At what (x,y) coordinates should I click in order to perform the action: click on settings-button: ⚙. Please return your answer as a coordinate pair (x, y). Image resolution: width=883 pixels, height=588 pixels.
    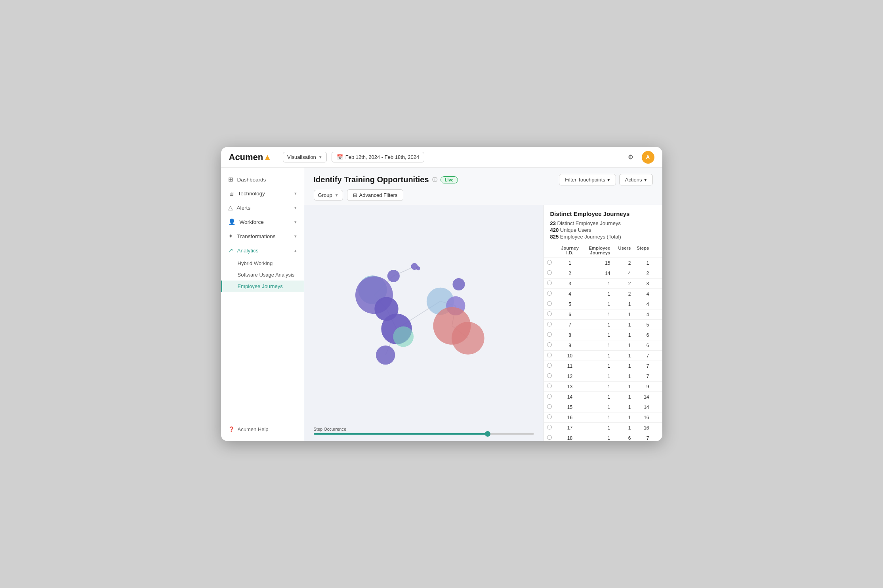
    Looking at the image, I should click on (631, 157).